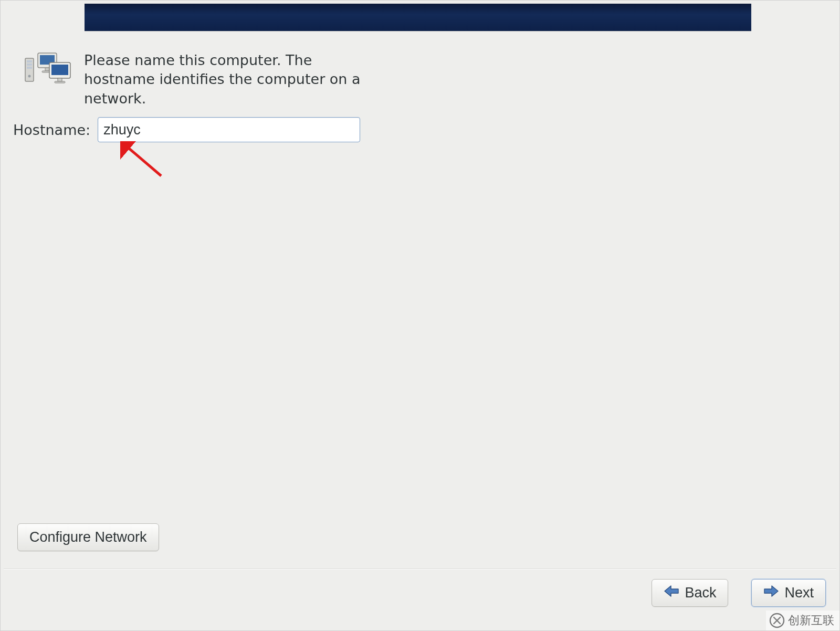 This screenshot has height=631, width=840. I want to click on next-label: Next, so click(799, 593).